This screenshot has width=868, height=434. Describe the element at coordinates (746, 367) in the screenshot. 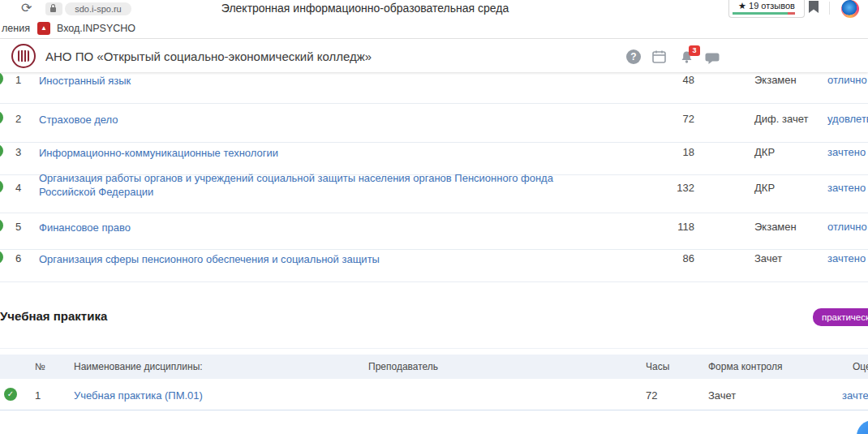

I see `col-header-control: Форма контроля` at that location.